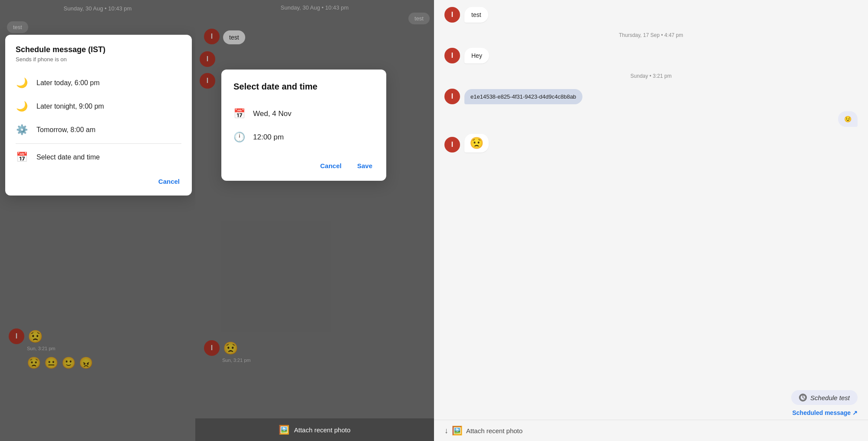 This screenshot has height=441, width=868. I want to click on panel3-timestamp-1: Thursday, 17 Sep • 4:47 pm, so click(651, 35).